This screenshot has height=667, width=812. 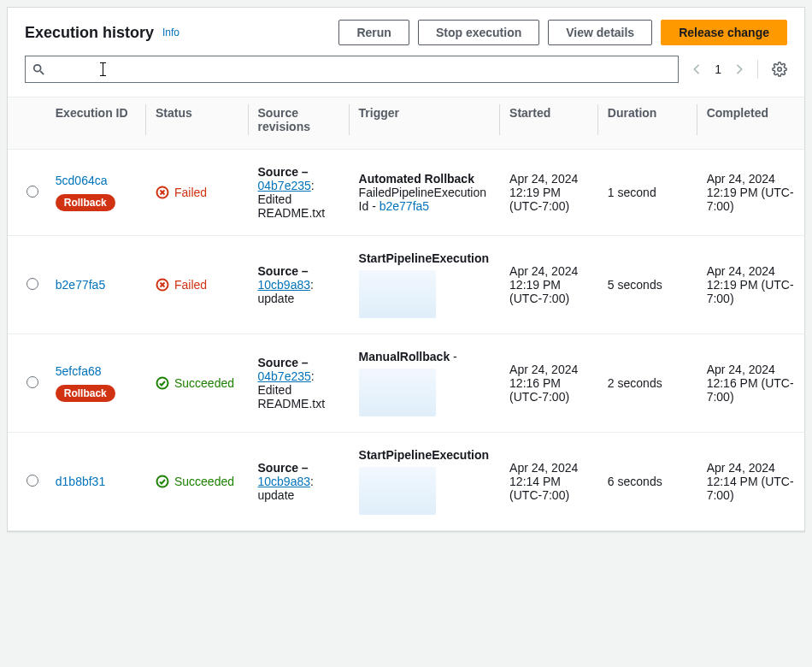 What do you see at coordinates (96, 383) in the screenshot?
I see `execution-id-cell: 5efcfa68Rollback` at bounding box center [96, 383].